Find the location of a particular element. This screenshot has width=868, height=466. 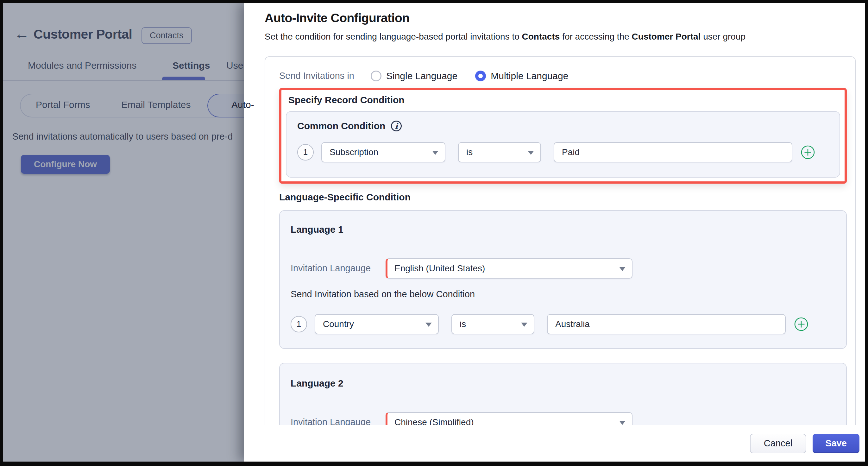

specify-record-condition-heading: Specify Record Condition is located at coordinates (564, 100).